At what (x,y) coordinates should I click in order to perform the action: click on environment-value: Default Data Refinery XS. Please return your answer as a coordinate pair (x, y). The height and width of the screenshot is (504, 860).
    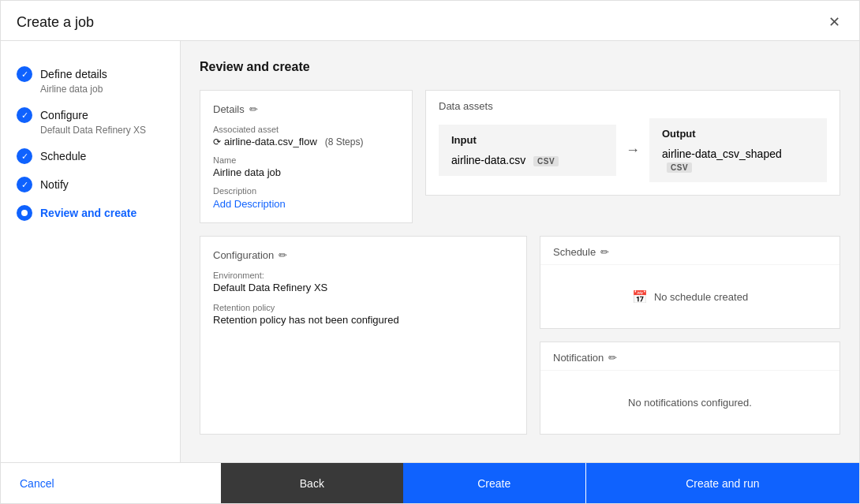
    Looking at the image, I should click on (363, 287).